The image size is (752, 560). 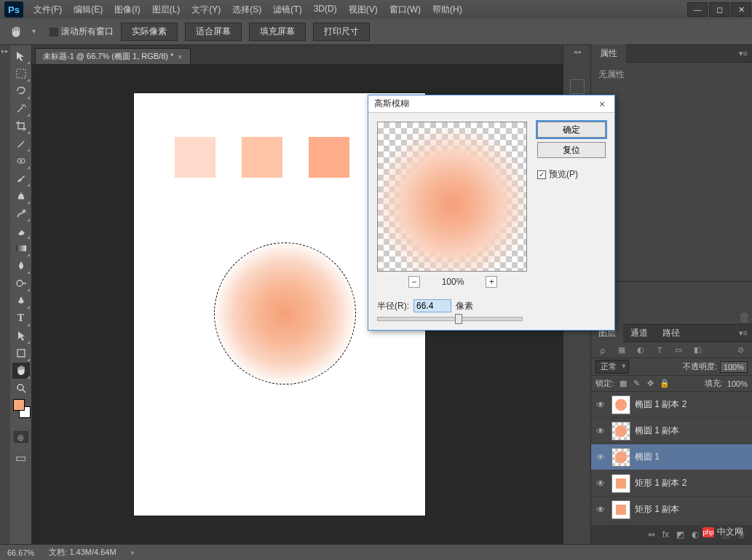 I want to click on mask-icon: ◩, so click(x=680, y=535).